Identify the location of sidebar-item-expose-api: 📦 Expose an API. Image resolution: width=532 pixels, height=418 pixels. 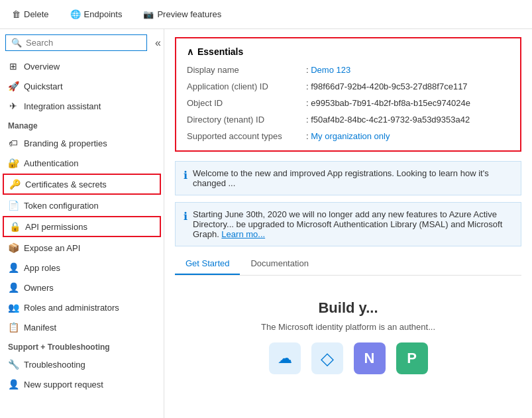
(82, 248).